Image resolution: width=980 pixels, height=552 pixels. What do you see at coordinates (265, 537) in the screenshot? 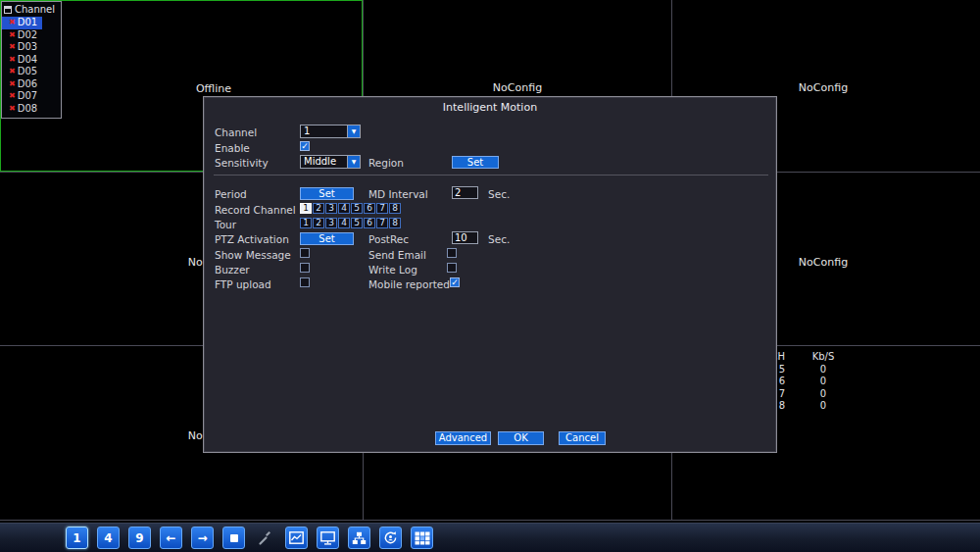
I see `ptz-control-icon` at bounding box center [265, 537].